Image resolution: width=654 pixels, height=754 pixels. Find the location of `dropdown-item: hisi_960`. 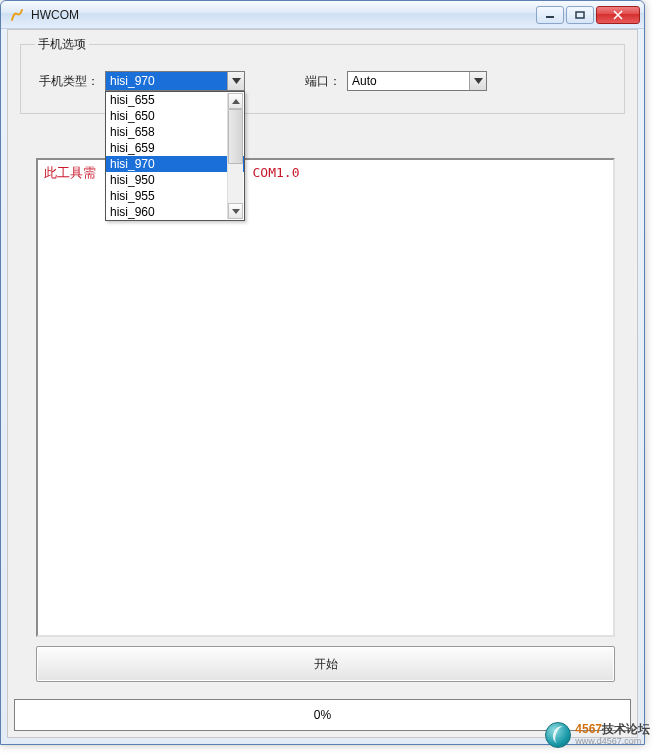

dropdown-item: hisi_960 is located at coordinates (175, 212).